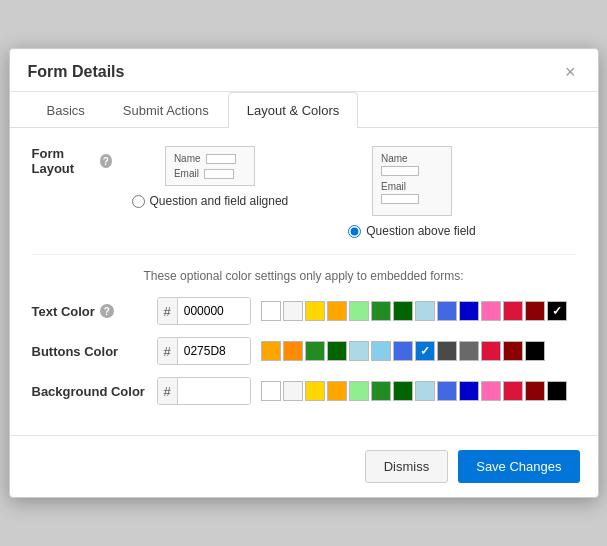 This screenshot has height=546, width=607. I want to click on help-icon: ?, so click(106, 161).